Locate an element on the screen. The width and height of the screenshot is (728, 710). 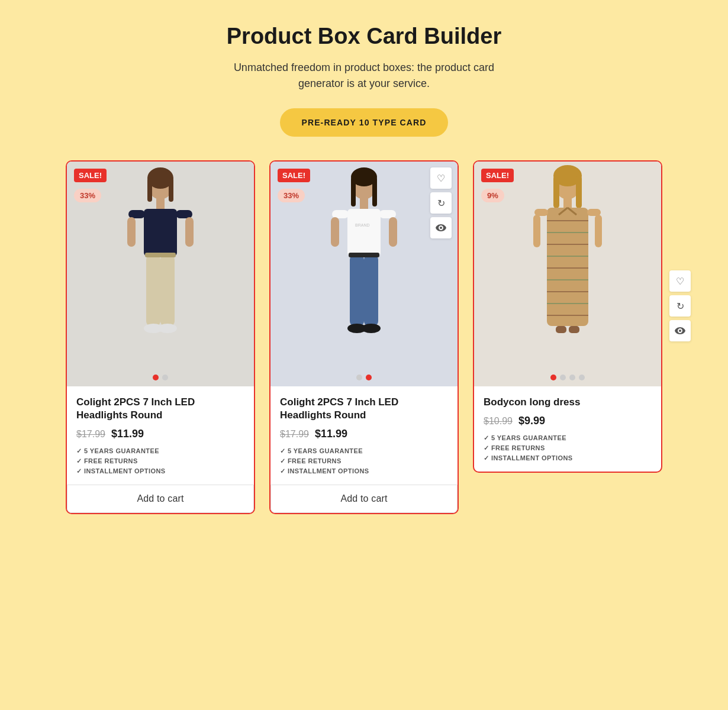
product-title-2: Colight 2PCS 7 Inch LED Headlights Round is located at coordinates (364, 409).